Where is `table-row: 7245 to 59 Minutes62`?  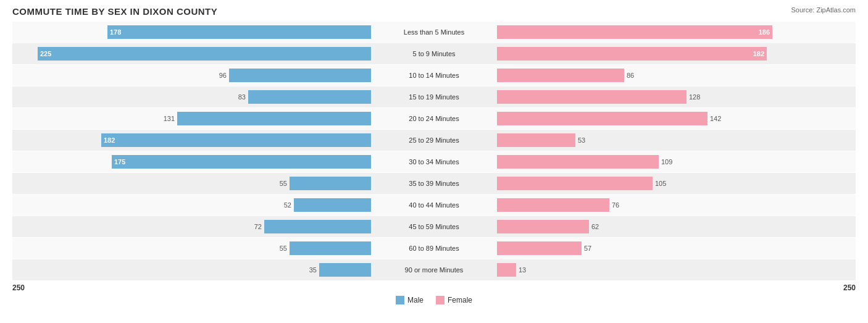
table-row: 7245 to 59 Minutes62 is located at coordinates (434, 227).